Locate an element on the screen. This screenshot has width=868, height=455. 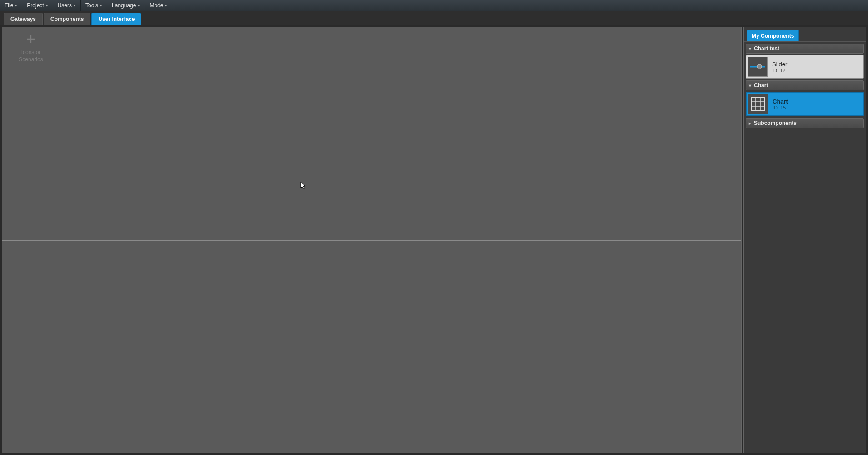
menu-bar: File ▾ Project ▾ Users ▾ Tools ▾ Languag… is located at coordinates (434, 5).